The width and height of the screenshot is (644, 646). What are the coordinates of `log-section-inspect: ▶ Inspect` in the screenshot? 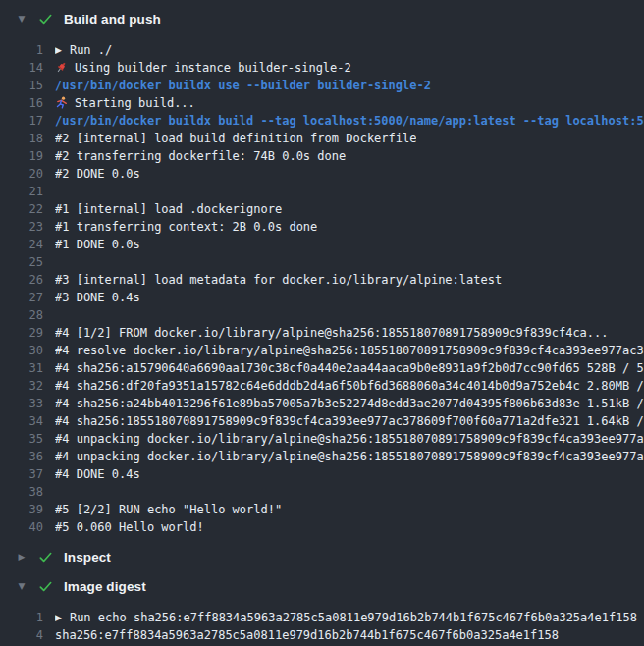 It's located at (322, 557).